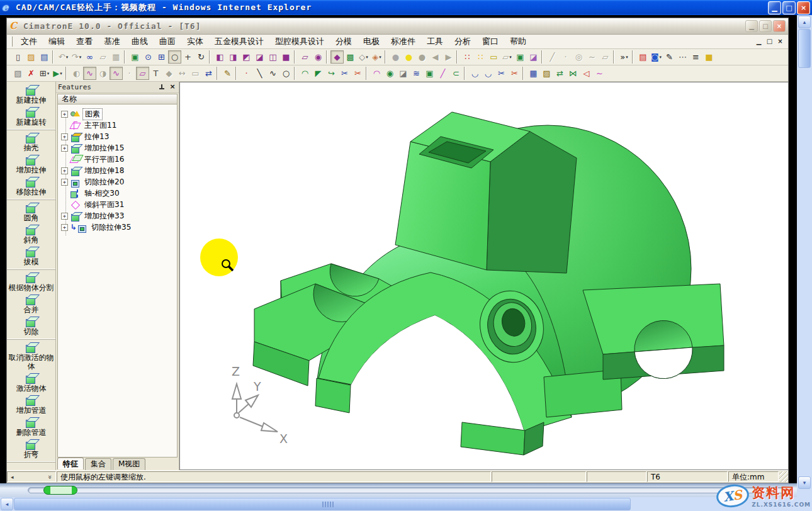  What do you see at coordinates (804, 22) in the screenshot?
I see `scroll-up-icon: ▴` at bounding box center [804, 22].